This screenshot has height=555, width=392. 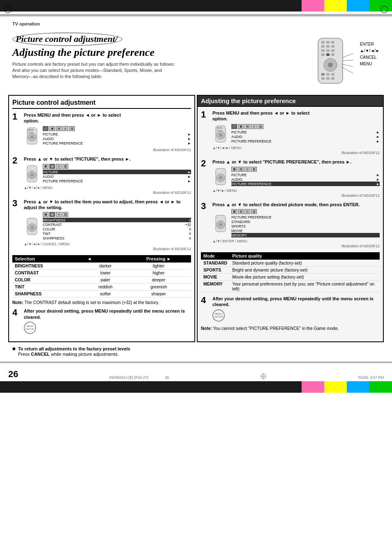 What do you see at coordinates (108, 321) in the screenshot?
I see `left-step-4-content: After your desired setting, press MENU r…` at bounding box center [108, 321].